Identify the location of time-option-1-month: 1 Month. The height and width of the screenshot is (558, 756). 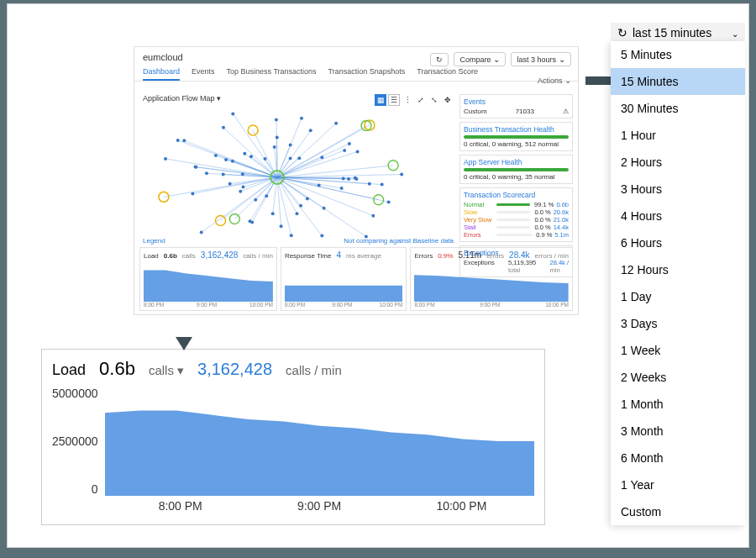
(678, 404).